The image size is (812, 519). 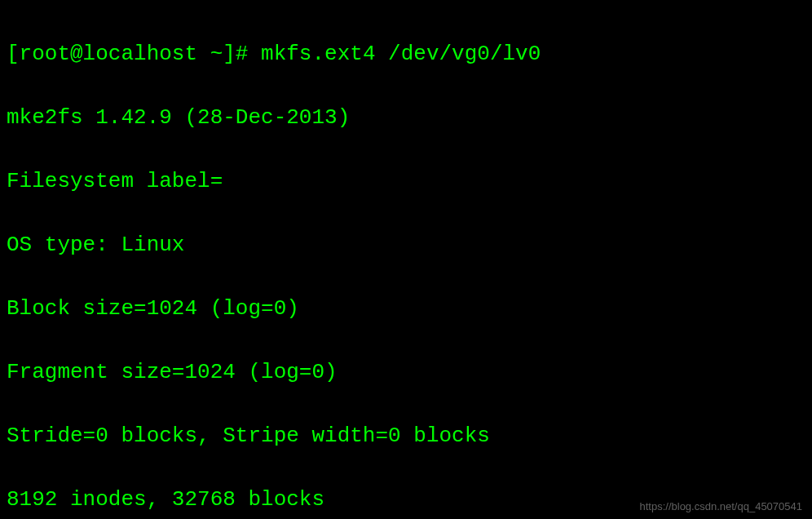 I want to click on watermark-text: https://blog.csdn.net/qq_45070541, so click(x=722, y=507).